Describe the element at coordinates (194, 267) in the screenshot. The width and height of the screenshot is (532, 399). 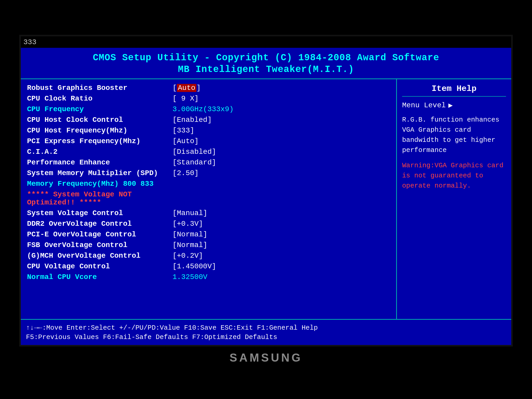
I see `bios-row-value: [1.45000V]` at that location.